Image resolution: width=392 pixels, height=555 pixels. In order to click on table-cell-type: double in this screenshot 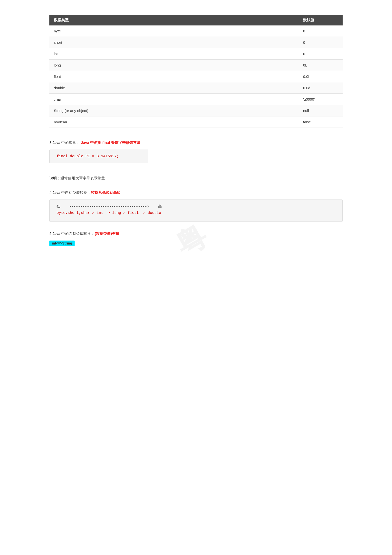, I will do `click(174, 88)`.